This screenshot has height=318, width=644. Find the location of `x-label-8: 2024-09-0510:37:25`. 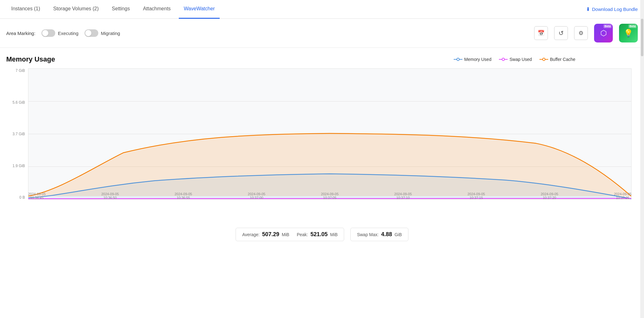

x-label-8: 2024-09-0510:37:25 is located at coordinates (623, 196).